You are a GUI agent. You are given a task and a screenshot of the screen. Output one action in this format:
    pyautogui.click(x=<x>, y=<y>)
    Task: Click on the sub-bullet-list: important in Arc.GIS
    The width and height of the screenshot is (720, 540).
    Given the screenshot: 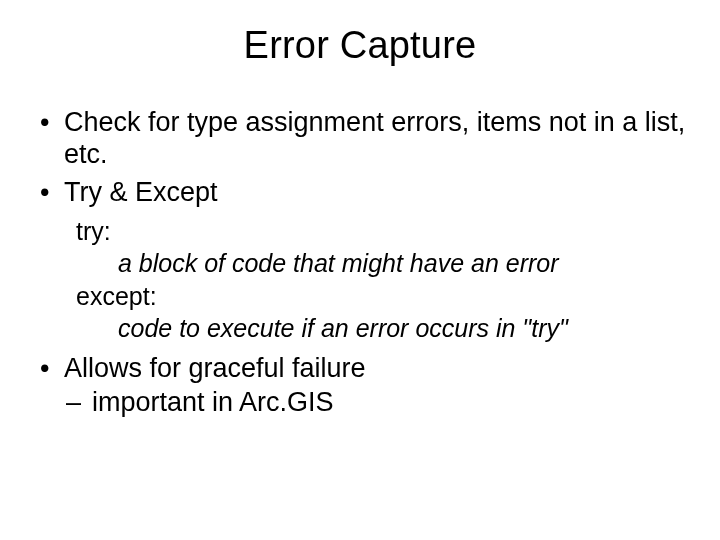 What is the action you would take?
    pyautogui.click(x=378, y=402)
    